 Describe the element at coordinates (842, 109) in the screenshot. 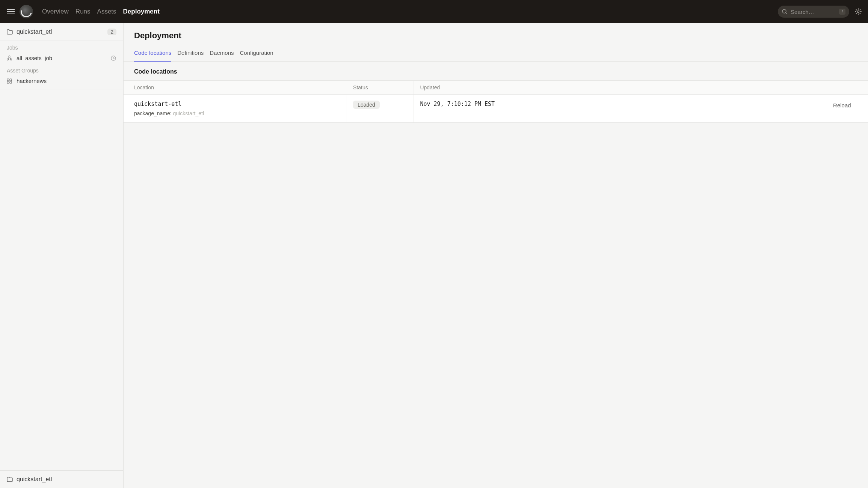

I see `cell-action: Reload` at that location.